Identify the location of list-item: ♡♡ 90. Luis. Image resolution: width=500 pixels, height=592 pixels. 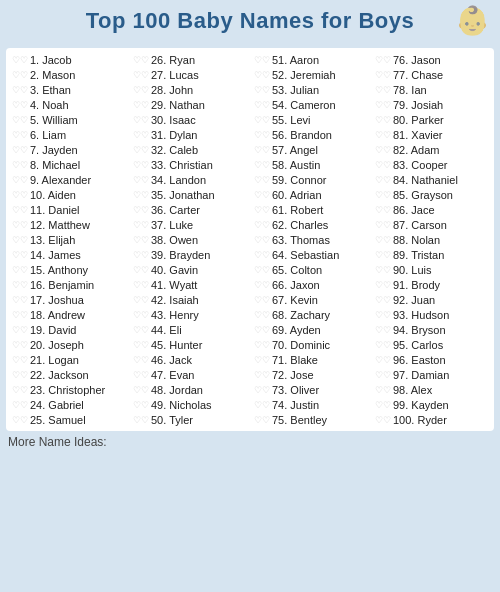
(432, 270).